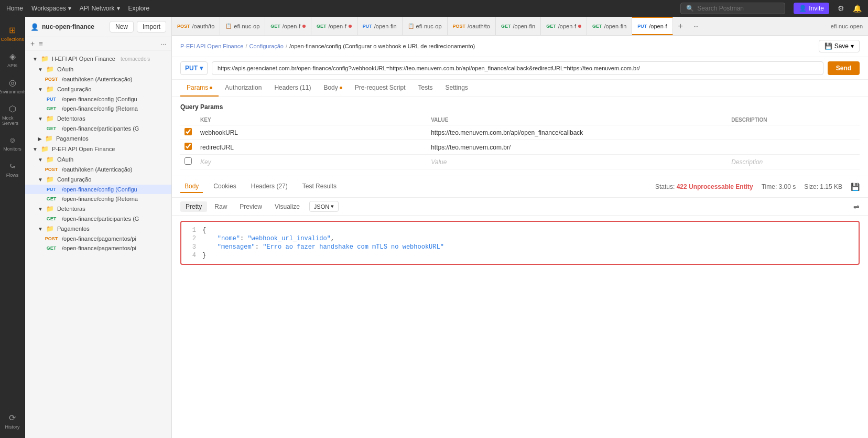  Describe the element at coordinates (217, 147) in the screenshot. I see `param-key-2: redirectURL` at that location.